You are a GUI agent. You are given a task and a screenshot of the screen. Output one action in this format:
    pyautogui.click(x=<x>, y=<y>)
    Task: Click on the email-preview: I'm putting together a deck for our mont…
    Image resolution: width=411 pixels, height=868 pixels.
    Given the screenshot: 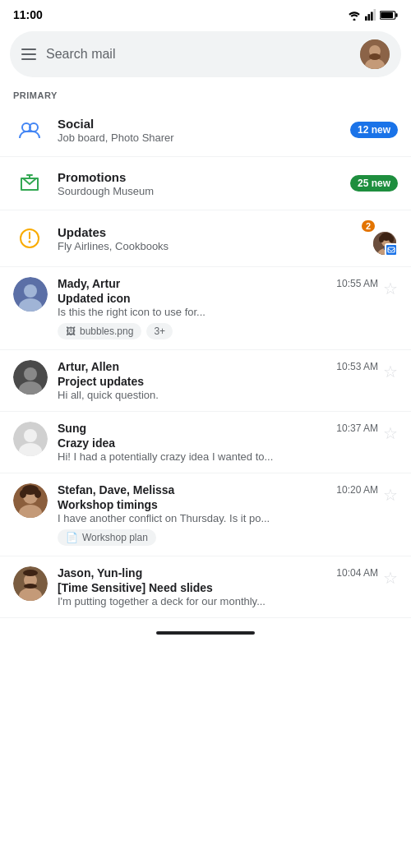 What is the action you would take?
    pyautogui.click(x=218, y=602)
    